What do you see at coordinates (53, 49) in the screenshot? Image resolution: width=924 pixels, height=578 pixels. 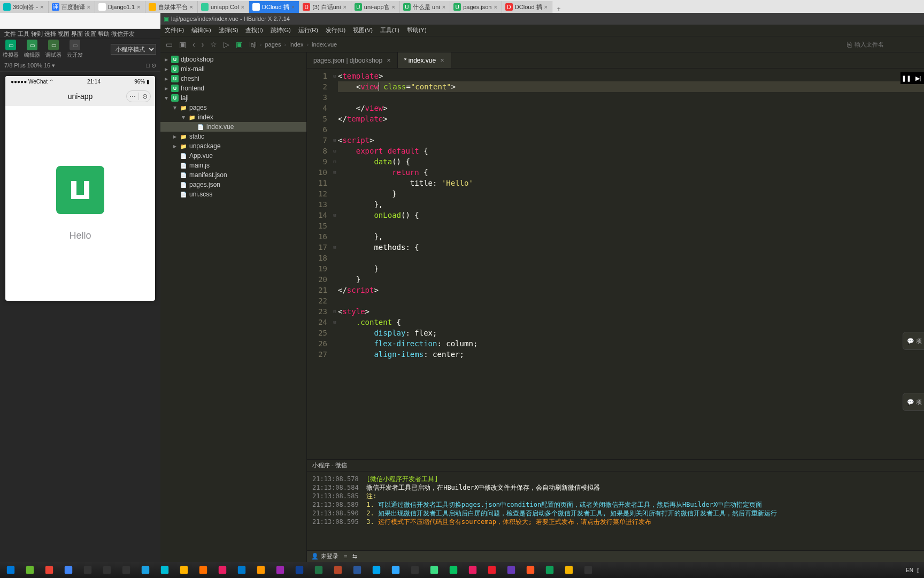 I see `devtools-调试器: ▭调试器` at bounding box center [53, 49].